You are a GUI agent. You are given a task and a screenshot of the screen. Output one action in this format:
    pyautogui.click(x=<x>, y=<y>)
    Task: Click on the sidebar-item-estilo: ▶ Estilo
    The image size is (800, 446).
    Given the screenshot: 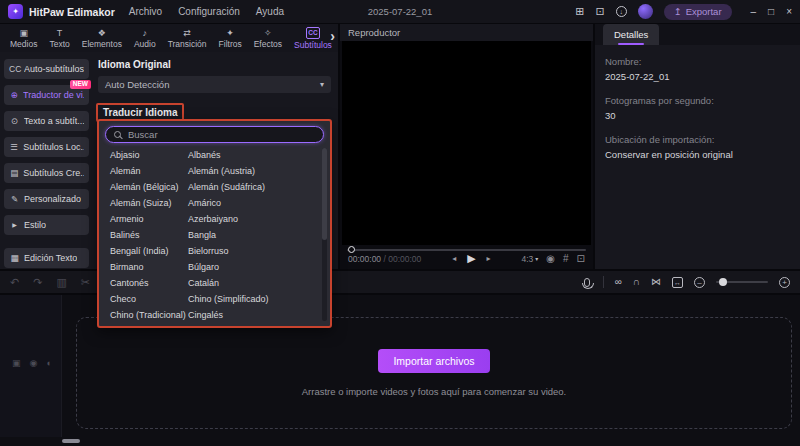 What is the action you would take?
    pyautogui.click(x=46, y=225)
    